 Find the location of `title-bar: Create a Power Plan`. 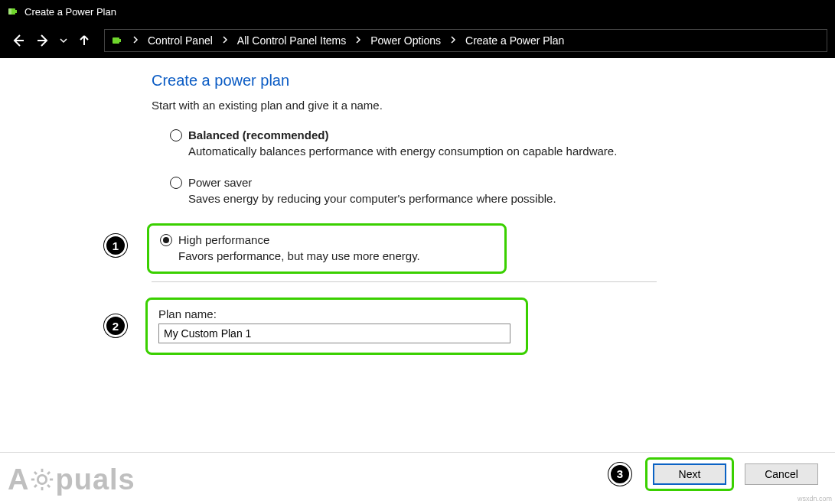

title-bar: Create a Power Plan is located at coordinates (418, 11).